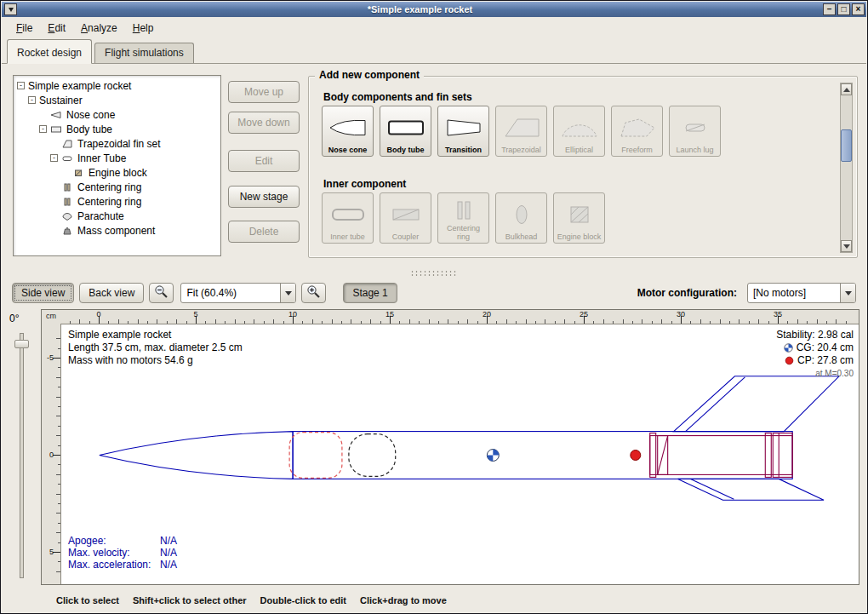 The image size is (868, 614). What do you see at coordinates (238, 293) in the screenshot?
I see `zoom-combobox: Fit (60.4%)` at bounding box center [238, 293].